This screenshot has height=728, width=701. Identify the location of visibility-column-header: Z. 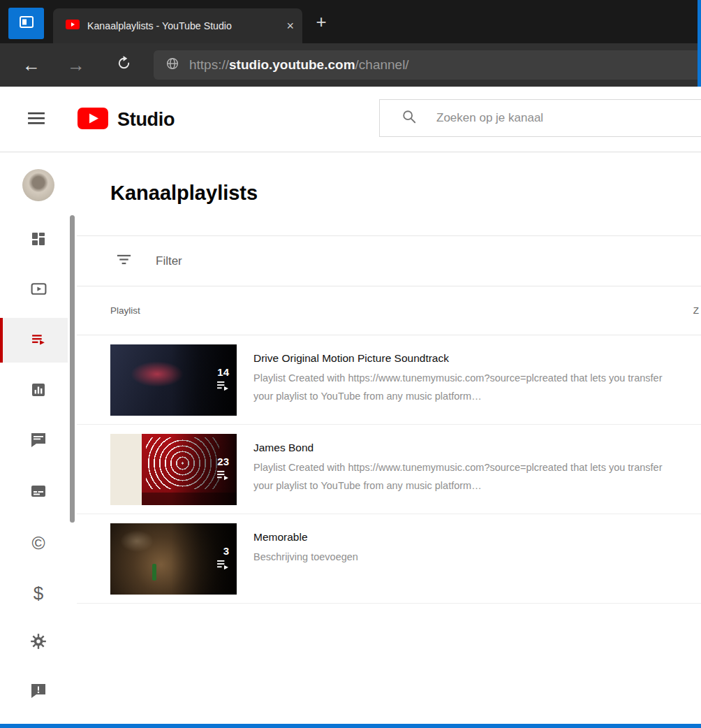
(696, 310).